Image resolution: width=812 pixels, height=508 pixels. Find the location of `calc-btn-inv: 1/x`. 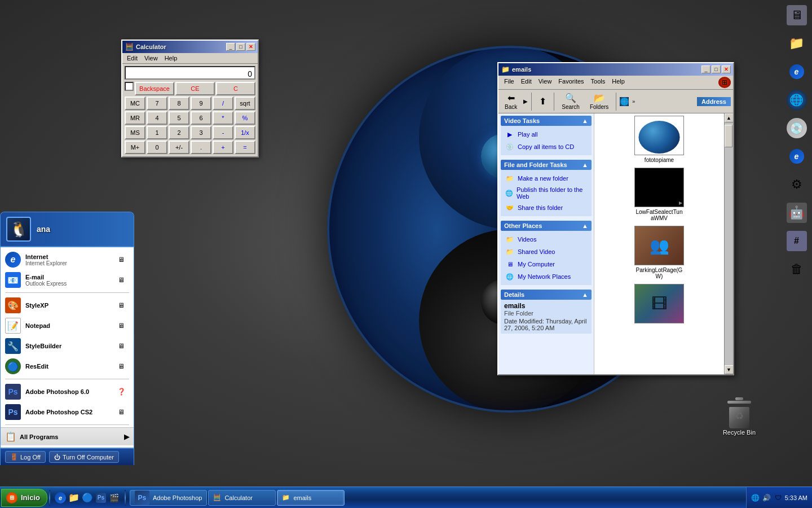

calc-btn-inv: 1/x is located at coordinates (245, 133).